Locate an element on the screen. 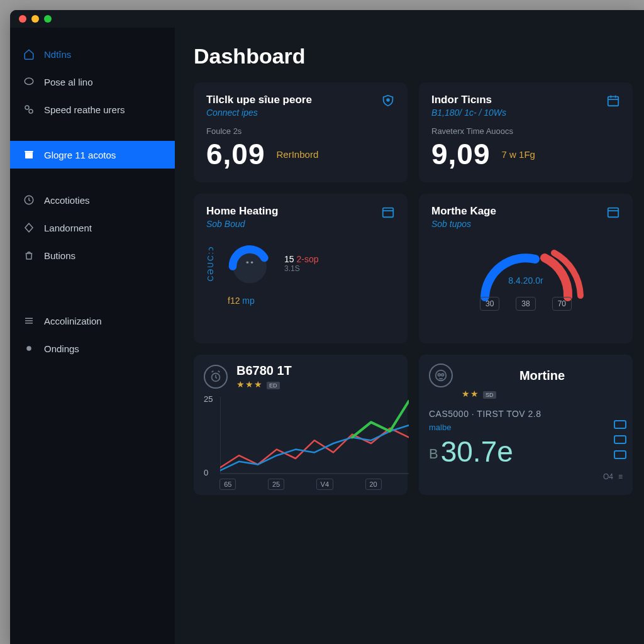 This screenshot has width=644, height=644. sidebar-item-butions: Butions is located at coordinates (92, 255).